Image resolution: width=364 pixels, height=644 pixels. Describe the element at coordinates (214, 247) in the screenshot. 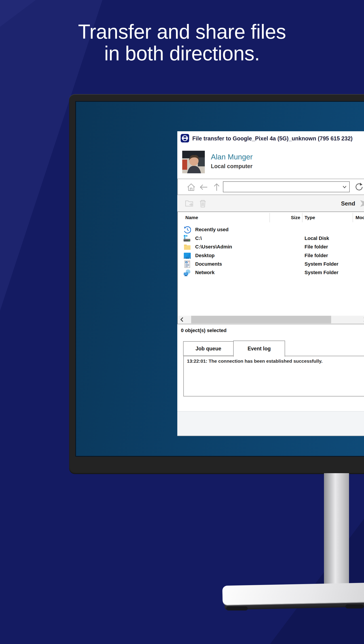

I see `file-name: C:\Users\Admin` at that location.